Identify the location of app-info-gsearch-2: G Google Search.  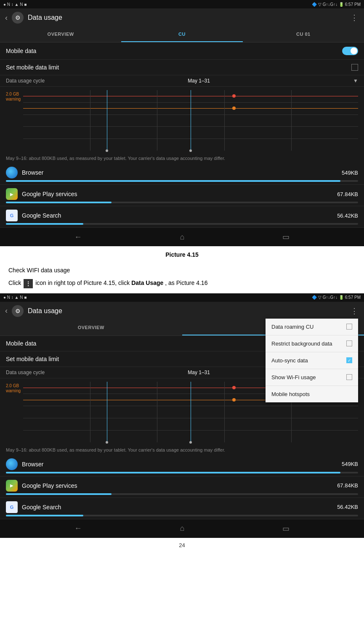
(34, 507).